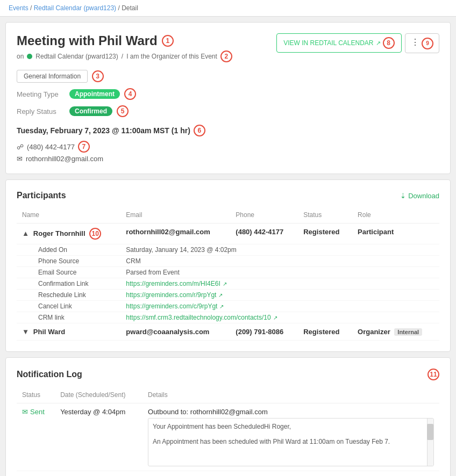 The width and height of the screenshot is (456, 476). I want to click on reply-status-label: Reply Status, so click(41, 112).